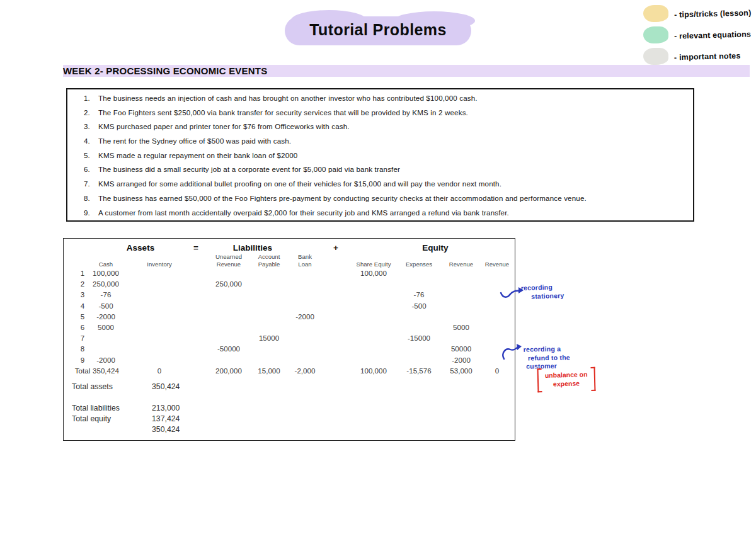  I want to click on summary-label: Total equity, so click(91, 419).